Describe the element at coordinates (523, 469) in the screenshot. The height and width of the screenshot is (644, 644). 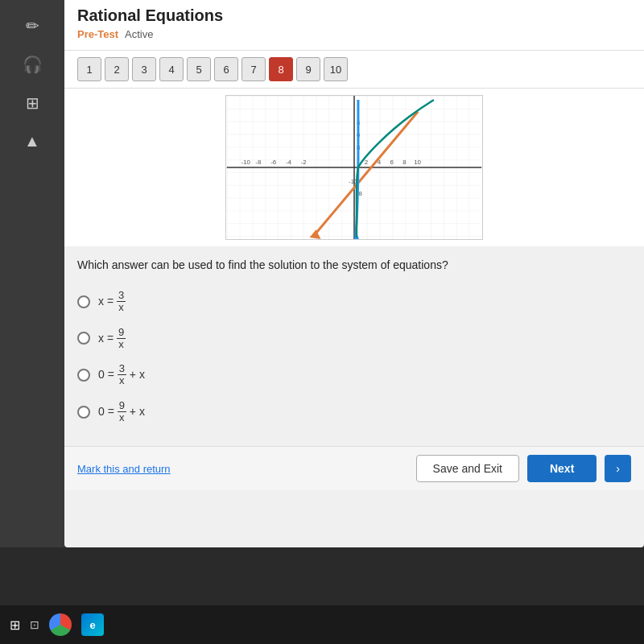
I see `footer-buttons: Save and Exit Next ›` at that location.